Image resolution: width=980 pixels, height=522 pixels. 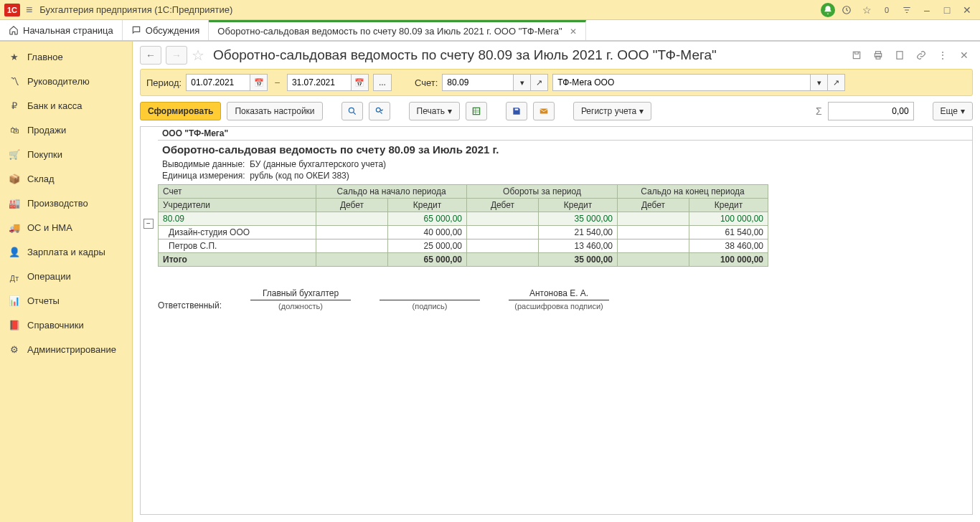 What do you see at coordinates (14, 106) in the screenshot?
I see `ruble-icon: ₽` at bounding box center [14, 106].